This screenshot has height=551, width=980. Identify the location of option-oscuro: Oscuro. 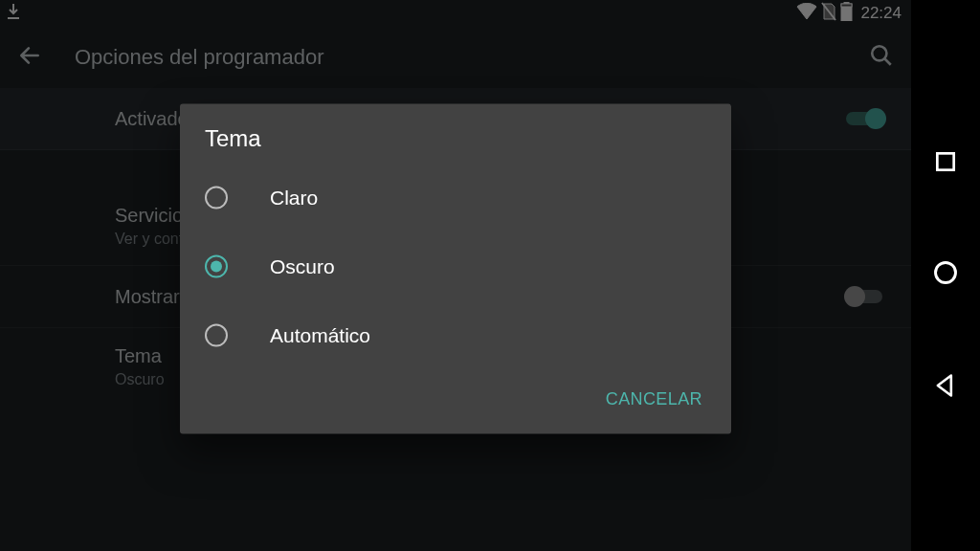
(456, 267).